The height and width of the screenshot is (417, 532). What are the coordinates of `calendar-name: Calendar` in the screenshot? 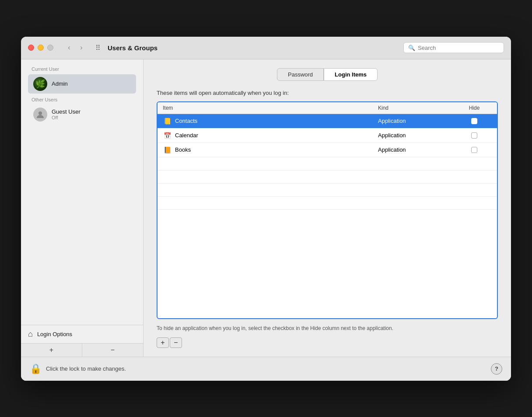 It's located at (186, 136).